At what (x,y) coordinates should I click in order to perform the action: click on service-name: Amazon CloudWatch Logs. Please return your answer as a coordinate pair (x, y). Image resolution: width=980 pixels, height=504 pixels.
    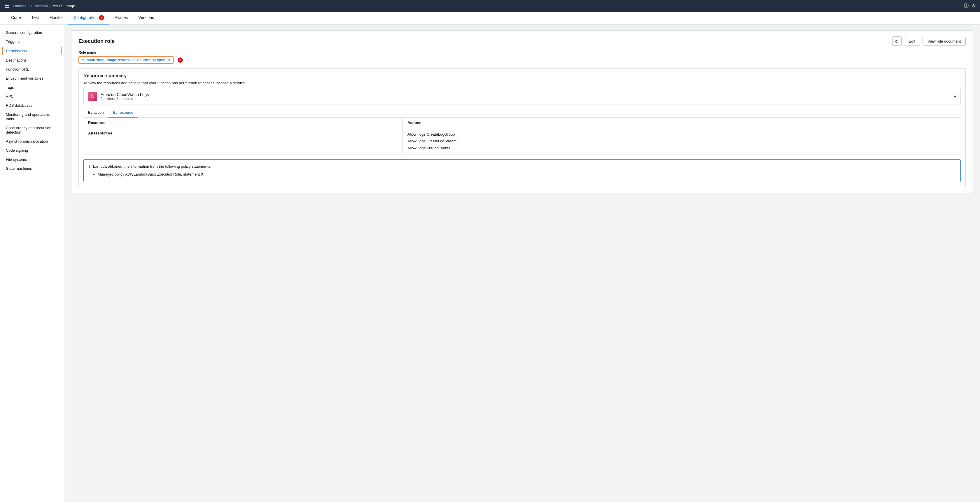
    Looking at the image, I should click on (125, 94).